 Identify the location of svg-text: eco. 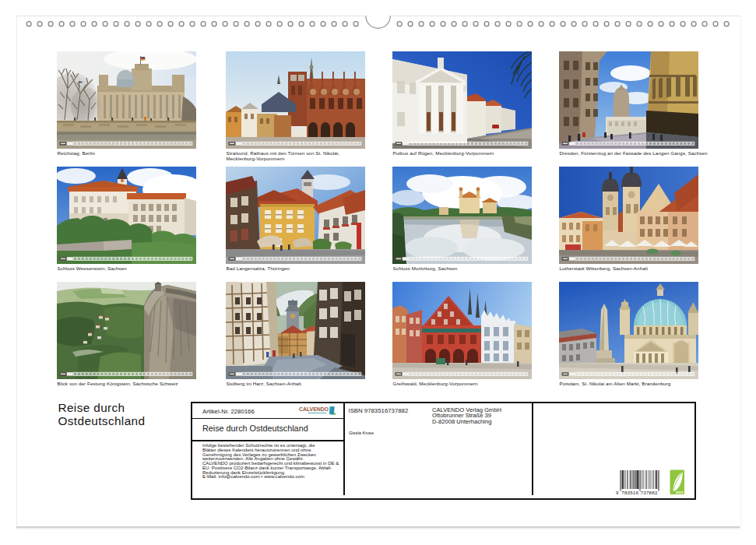
(680, 491).